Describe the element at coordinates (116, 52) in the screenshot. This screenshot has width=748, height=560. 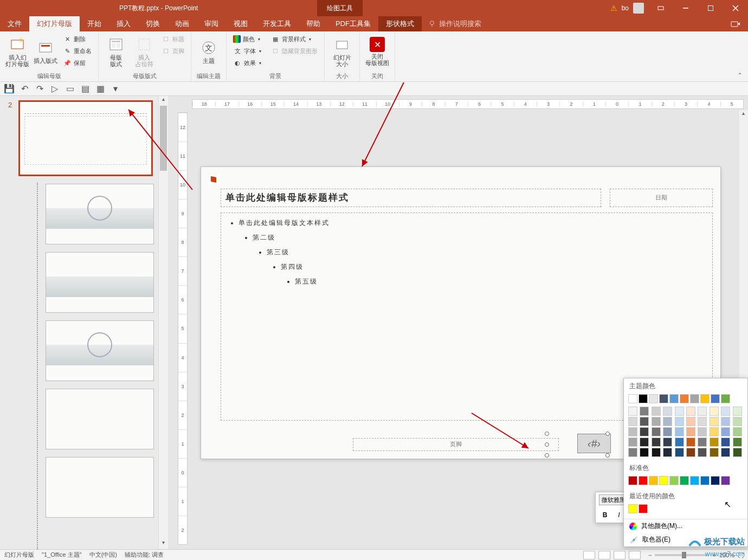
I see `master-layout-button: 母版 版式` at that location.